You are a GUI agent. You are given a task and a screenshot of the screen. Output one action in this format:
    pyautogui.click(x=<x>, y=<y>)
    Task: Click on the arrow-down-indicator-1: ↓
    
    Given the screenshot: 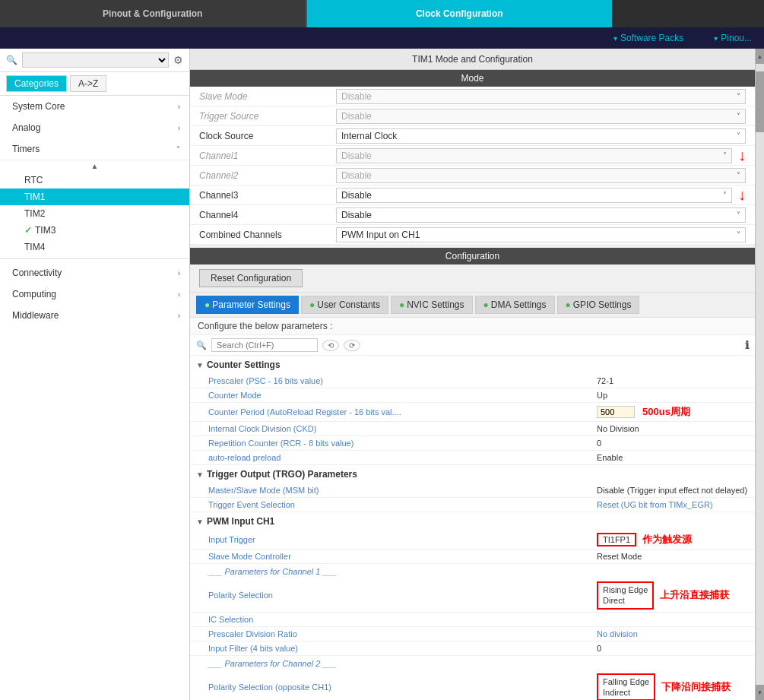 What is the action you would take?
    pyautogui.click(x=742, y=155)
    